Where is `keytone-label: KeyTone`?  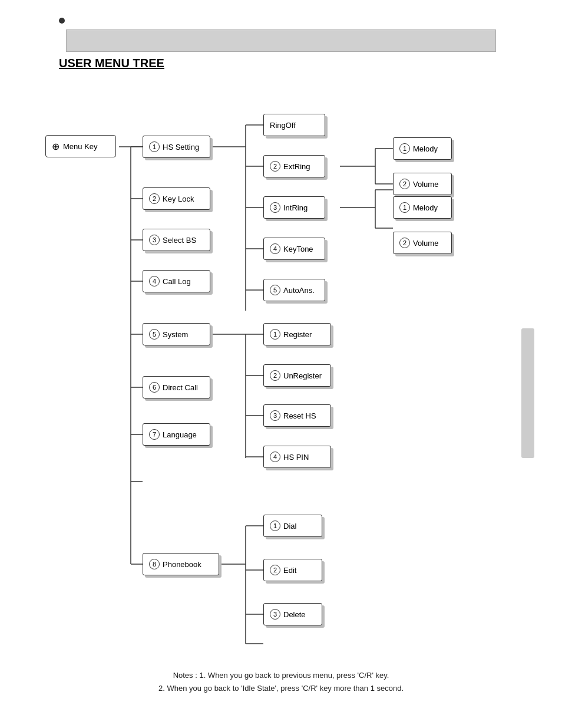 keytone-label: KeyTone is located at coordinates (298, 249).